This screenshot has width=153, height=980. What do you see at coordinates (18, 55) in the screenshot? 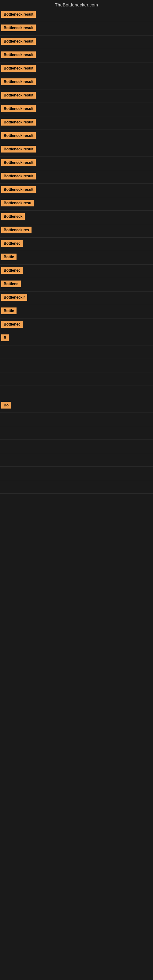
I see `bottleneck-badge-3: Bottleneck result` at bounding box center [18, 55].